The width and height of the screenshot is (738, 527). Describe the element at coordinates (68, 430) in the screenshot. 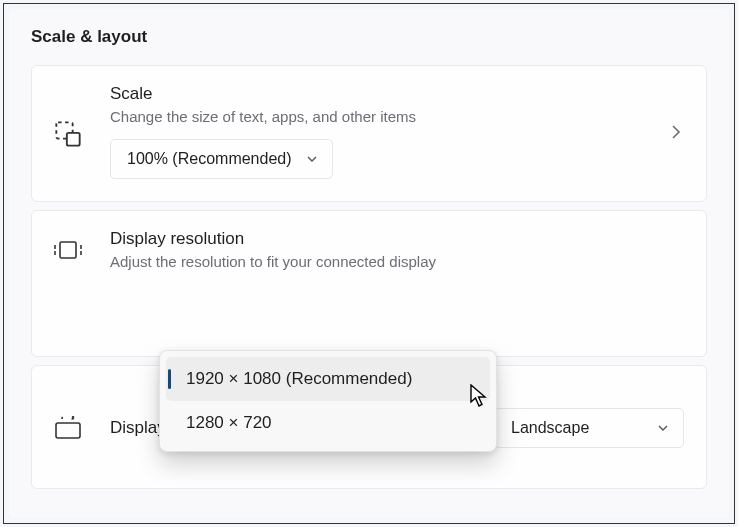

I see `orientation-icon` at that location.